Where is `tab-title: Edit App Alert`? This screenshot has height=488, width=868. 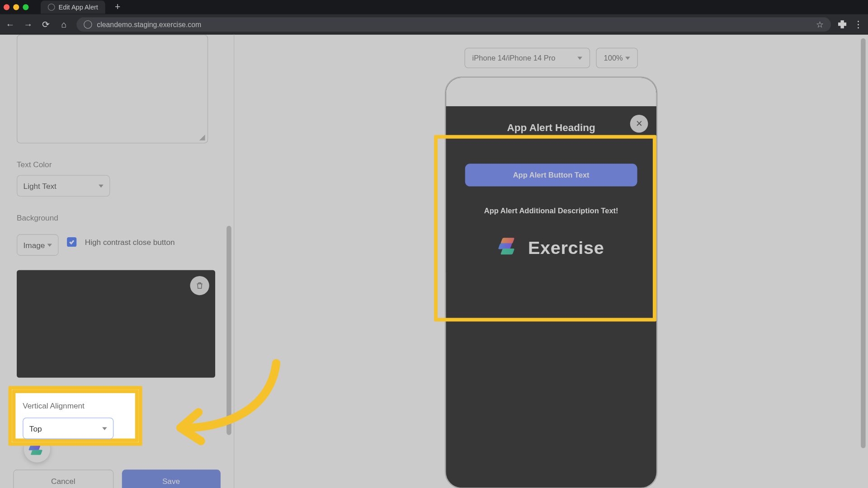
tab-title: Edit App Alert is located at coordinates (79, 7).